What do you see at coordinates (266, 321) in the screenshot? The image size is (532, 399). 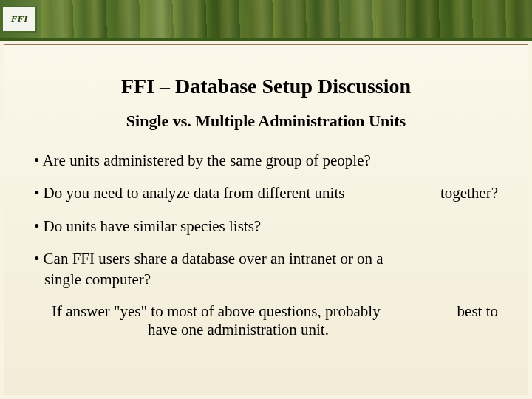 I see `conclusion: If answer "yes" to most of above questio…` at bounding box center [266, 321].